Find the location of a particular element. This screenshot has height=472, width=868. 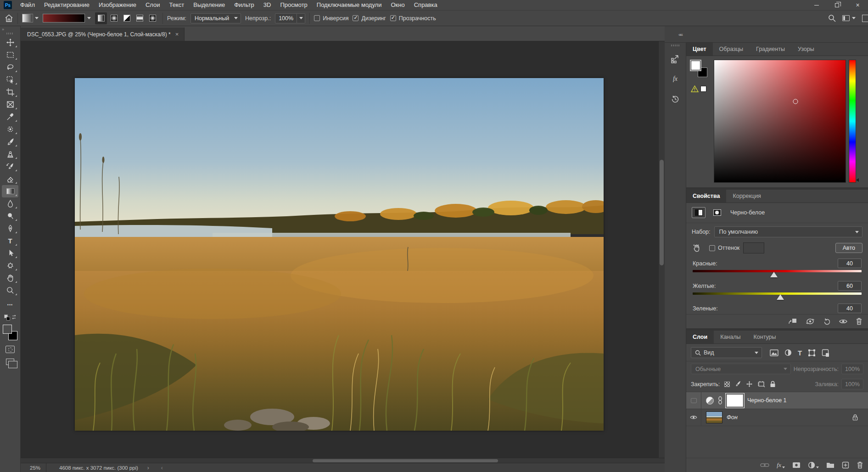

add-adjustment-button is located at coordinates (813, 465).